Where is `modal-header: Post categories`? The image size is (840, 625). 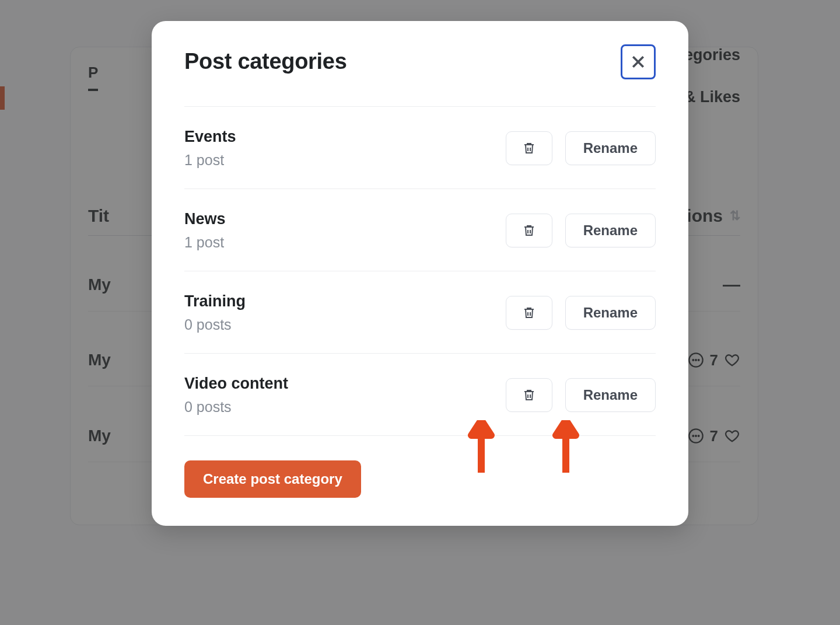 modal-header: Post categories is located at coordinates (420, 78).